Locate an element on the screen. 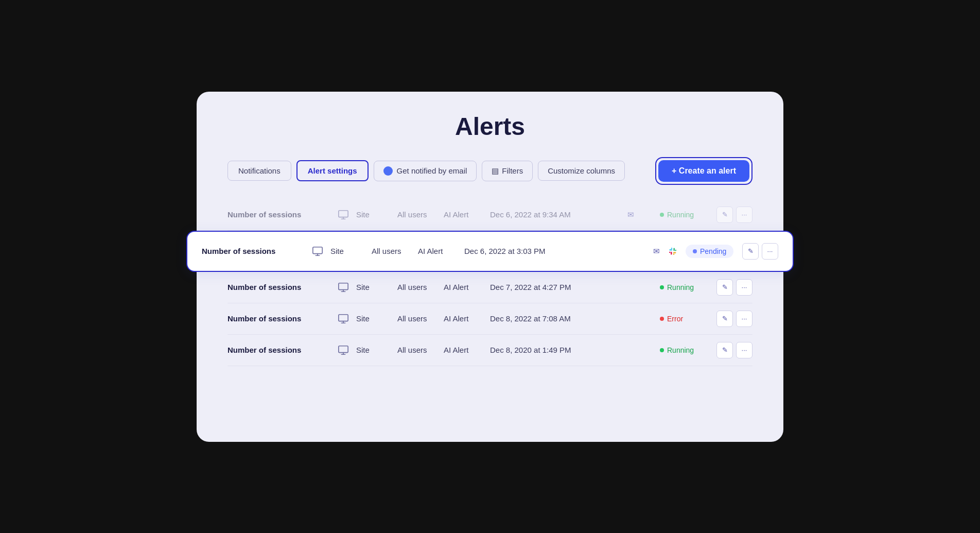 Image resolution: width=980 pixels, height=533 pixels. status-container: Error is located at coordinates (688, 319).